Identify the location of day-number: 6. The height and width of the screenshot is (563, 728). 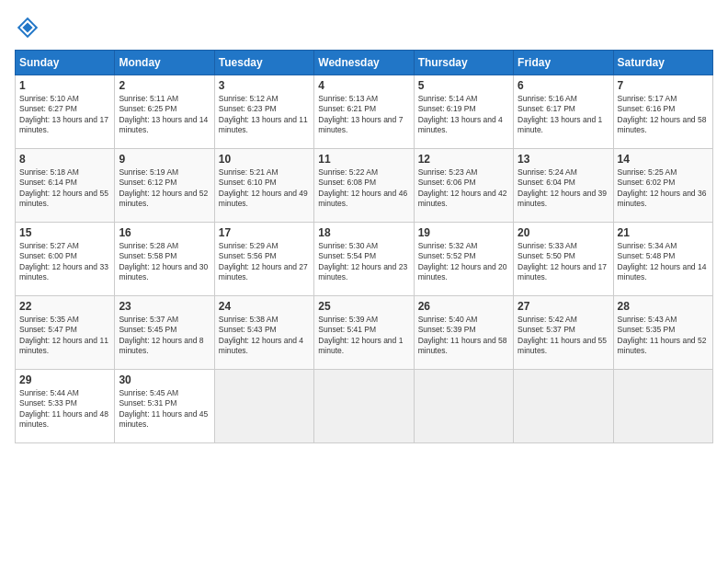
(563, 86).